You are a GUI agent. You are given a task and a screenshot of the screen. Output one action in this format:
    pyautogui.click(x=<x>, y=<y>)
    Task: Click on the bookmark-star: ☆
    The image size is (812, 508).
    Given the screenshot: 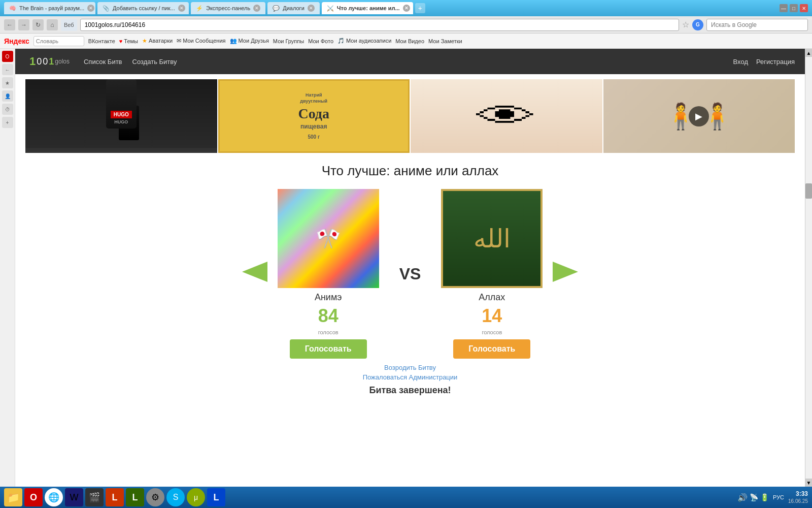 What is the action you would take?
    pyautogui.click(x=686, y=24)
    